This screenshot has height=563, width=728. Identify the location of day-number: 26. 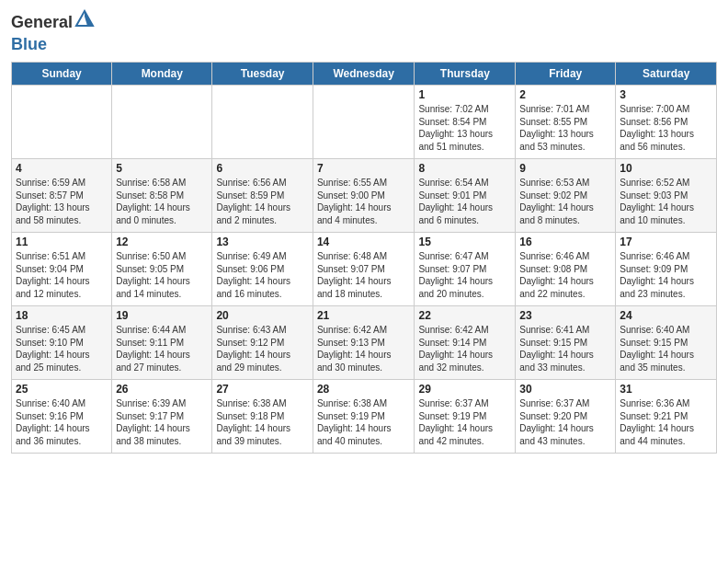
(162, 389).